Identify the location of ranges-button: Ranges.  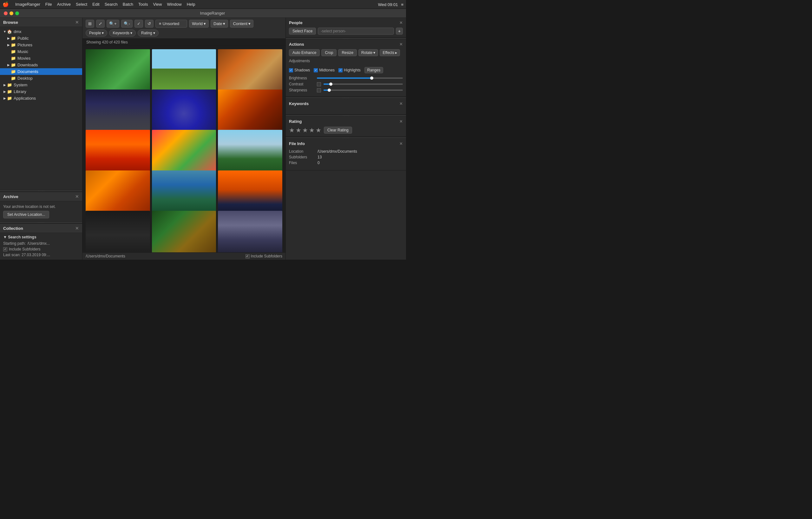
(374, 70).